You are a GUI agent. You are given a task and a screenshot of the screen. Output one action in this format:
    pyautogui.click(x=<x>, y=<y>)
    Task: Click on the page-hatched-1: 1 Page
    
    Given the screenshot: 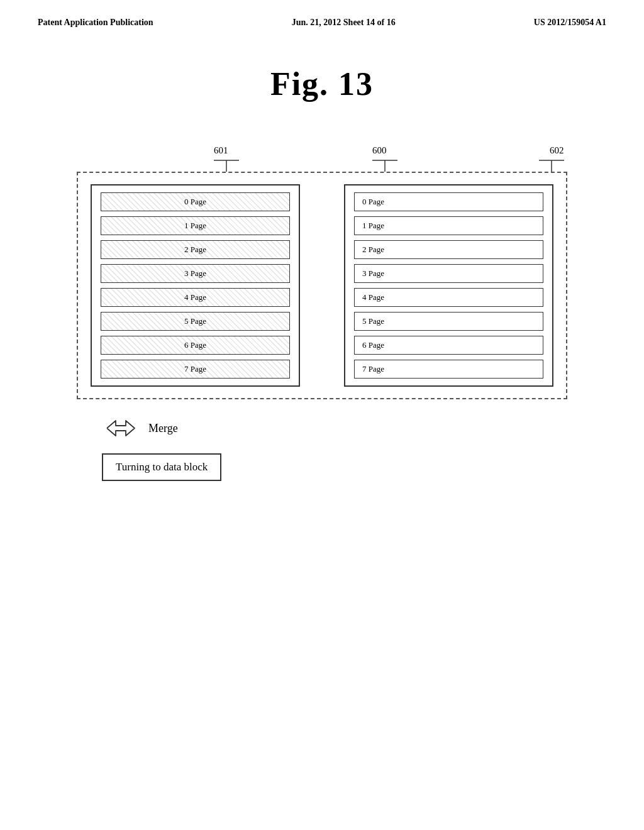 What is the action you would take?
    pyautogui.click(x=195, y=226)
    